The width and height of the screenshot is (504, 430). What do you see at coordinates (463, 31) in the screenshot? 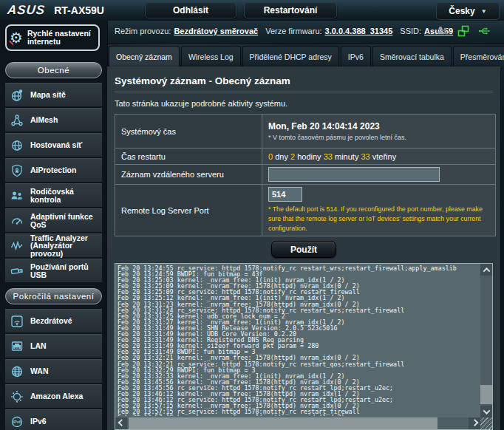
I see `status-icons` at bounding box center [463, 31].